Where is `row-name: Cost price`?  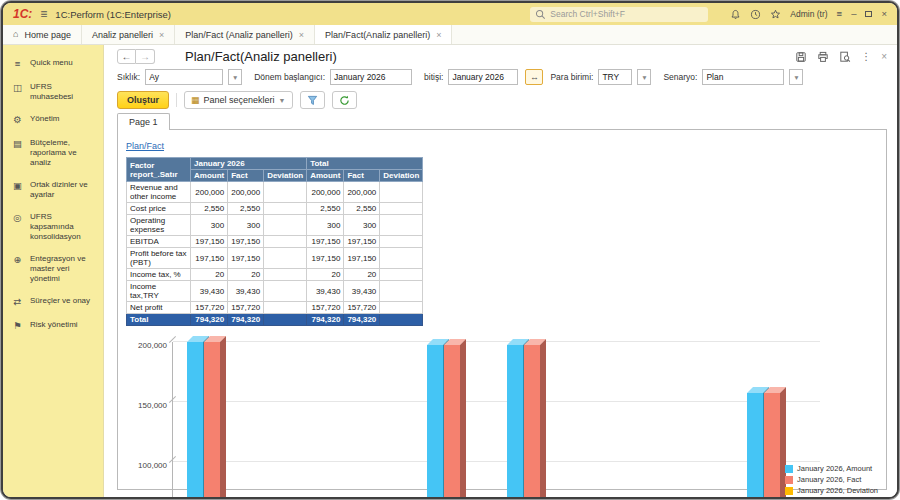
row-name: Cost price is located at coordinates (159, 209).